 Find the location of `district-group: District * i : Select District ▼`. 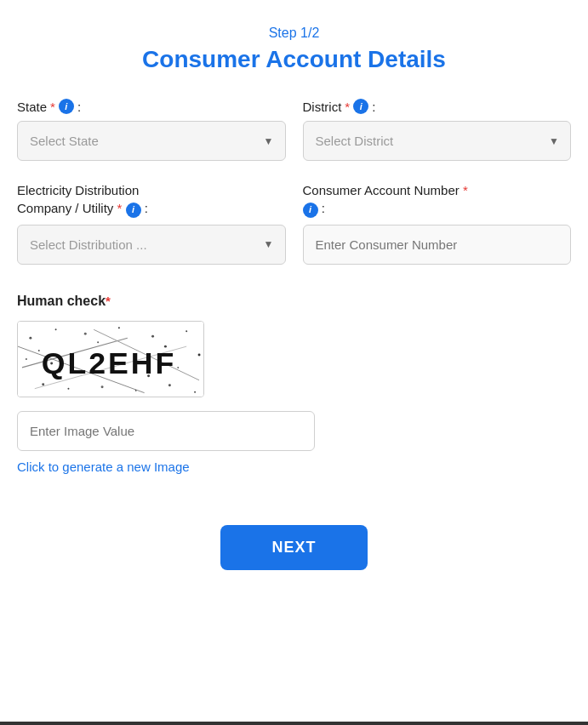

district-group: District * i : Select District ▼ is located at coordinates (437, 129).